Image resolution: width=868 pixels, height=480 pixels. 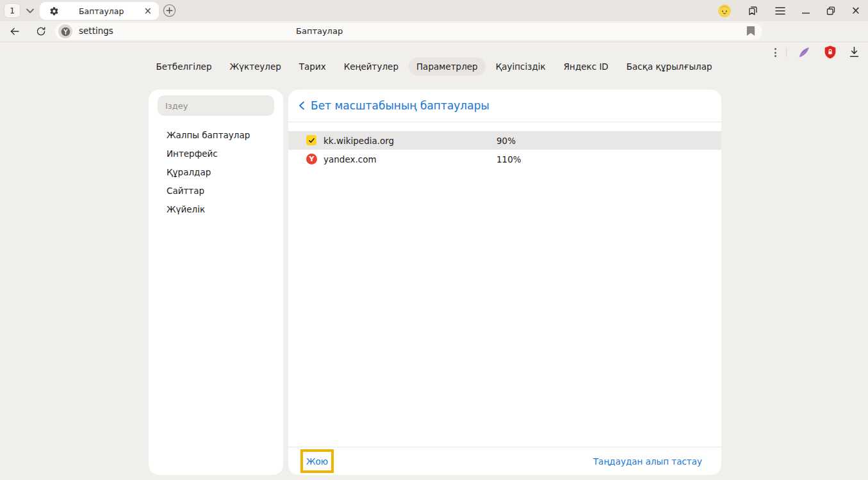 What do you see at coordinates (183, 67) in the screenshot?
I see `tab-bookmarks: Бетбелгілер` at bounding box center [183, 67].